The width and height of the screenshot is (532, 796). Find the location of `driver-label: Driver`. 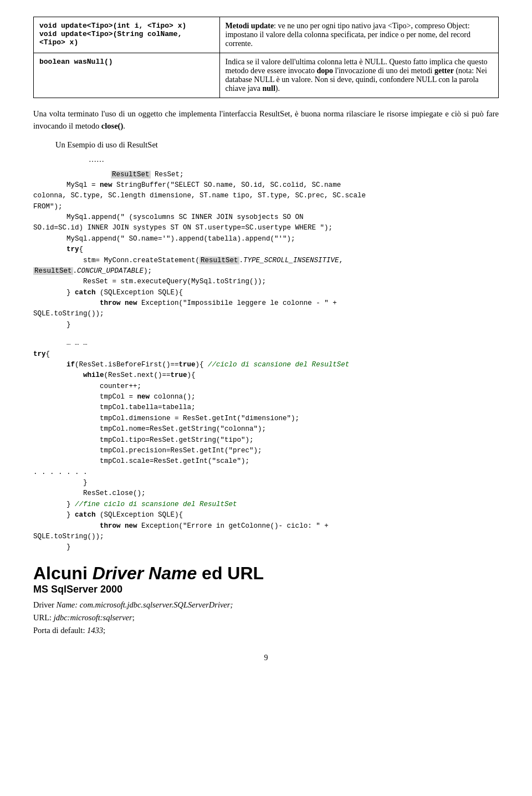

driver-label: Driver is located at coordinates (44, 605).